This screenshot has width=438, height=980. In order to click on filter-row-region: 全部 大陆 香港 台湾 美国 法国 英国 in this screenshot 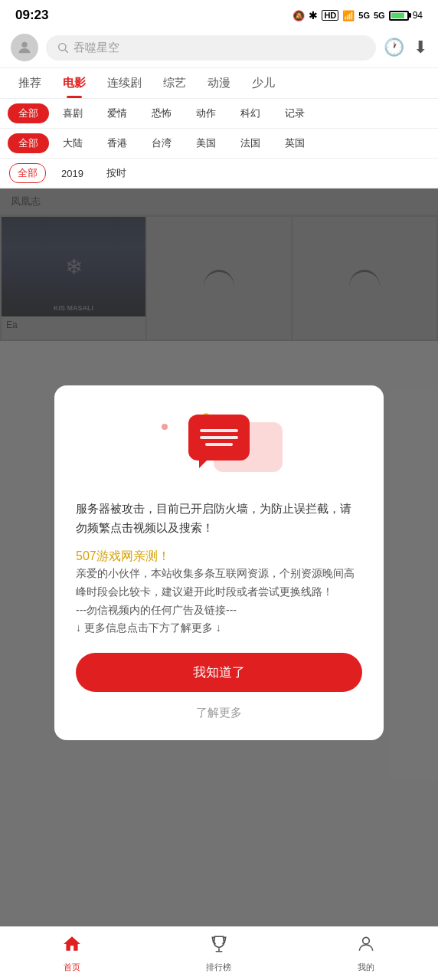, I will do `click(219, 144)`.